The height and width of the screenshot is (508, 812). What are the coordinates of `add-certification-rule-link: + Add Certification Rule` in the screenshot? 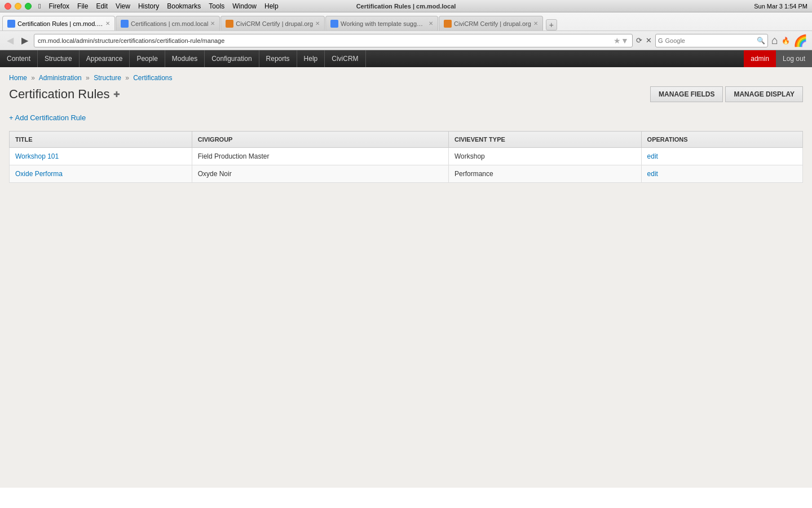 It's located at (47, 117).